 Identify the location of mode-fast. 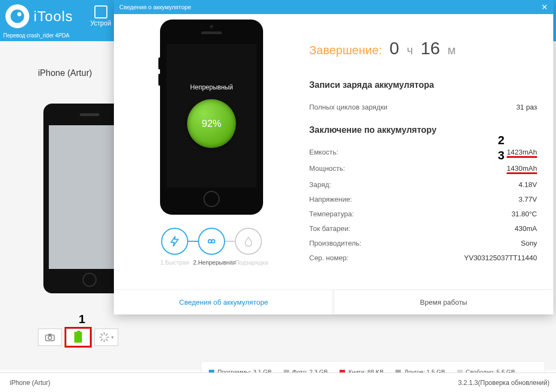
(175, 241).